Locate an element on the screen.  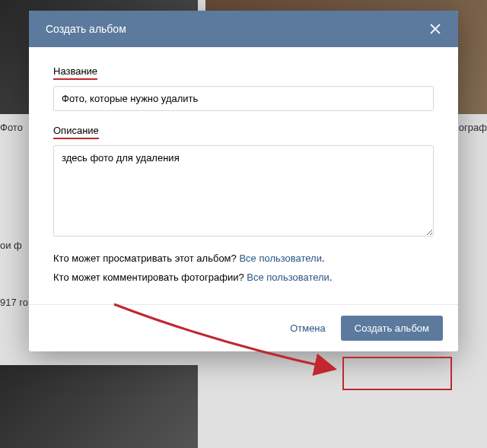
privacy-view-question: Кто может просматривать этот альбом? is located at coordinates (146, 259).